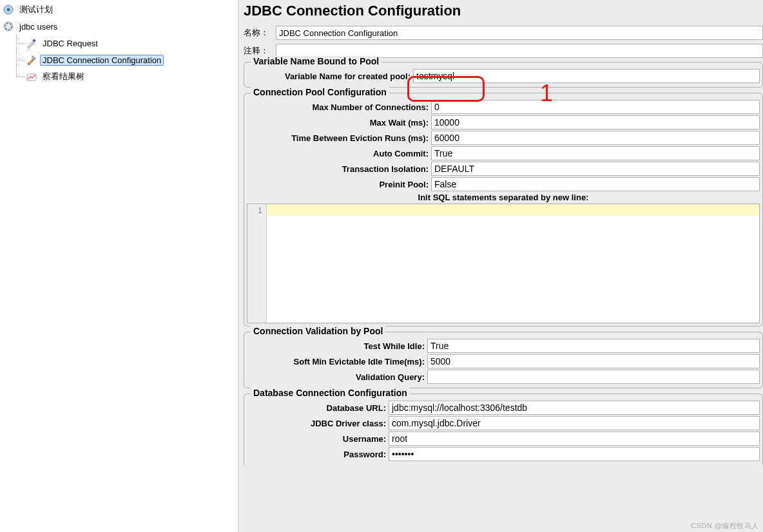 The image size is (763, 532). Describe the element at coordinates (519, 33) in the screenshot. I see `name-input` at that location.